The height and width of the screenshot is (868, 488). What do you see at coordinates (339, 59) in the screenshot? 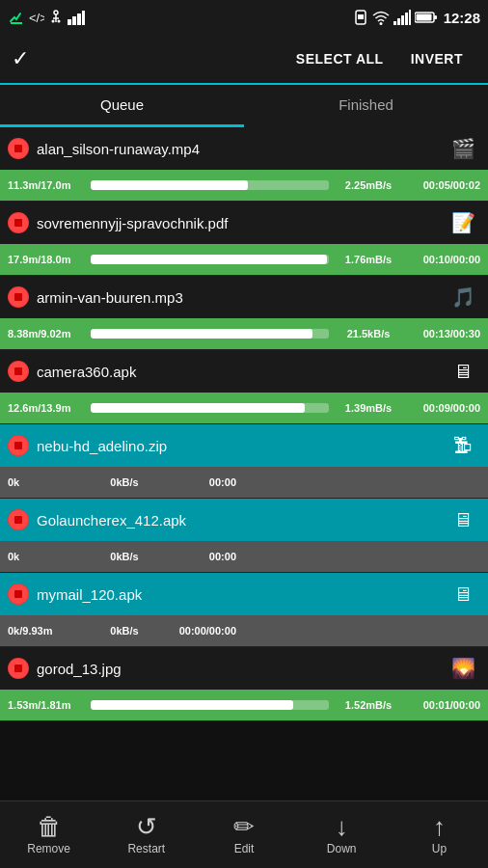
I see `select-all-button: SELECT ALL` at bounding box center [339, 59].